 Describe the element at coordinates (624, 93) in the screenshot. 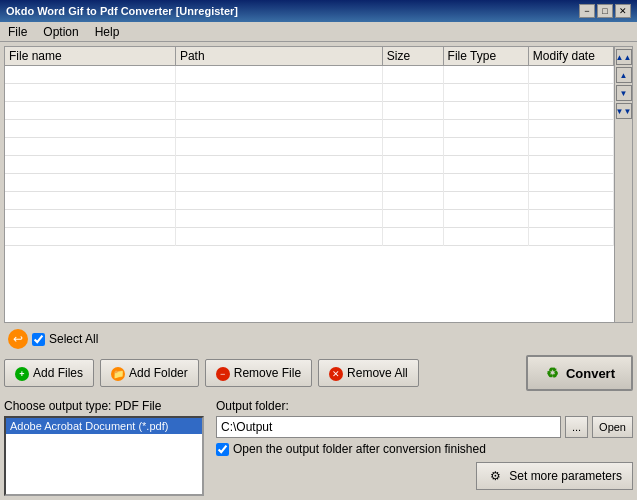

I see `scroll-down-button: ▼` at that location.